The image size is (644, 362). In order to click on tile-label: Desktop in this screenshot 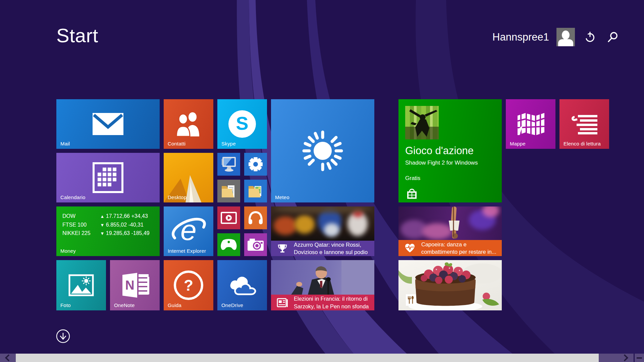, I will do `click(177, 197)`.